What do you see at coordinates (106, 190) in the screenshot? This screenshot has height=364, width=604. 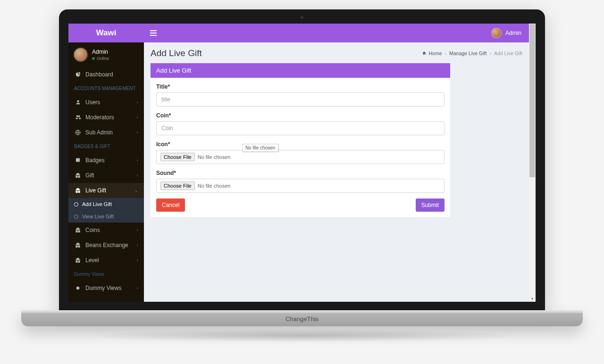 I see `sidebar-item-live-gift: Live Gift ⌄` at bounding box center [106, 190].